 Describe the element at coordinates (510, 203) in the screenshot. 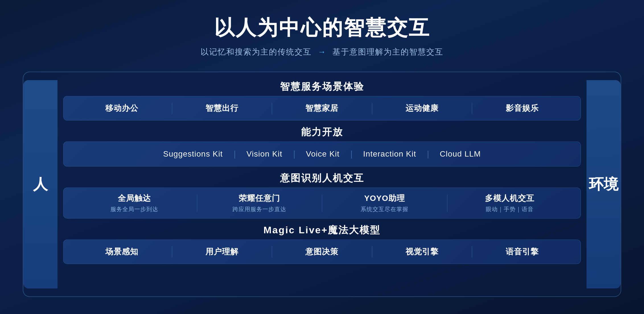

I see `cell-multi-modal: 多模人机交互 眼动｜手势｜语音` at that location.